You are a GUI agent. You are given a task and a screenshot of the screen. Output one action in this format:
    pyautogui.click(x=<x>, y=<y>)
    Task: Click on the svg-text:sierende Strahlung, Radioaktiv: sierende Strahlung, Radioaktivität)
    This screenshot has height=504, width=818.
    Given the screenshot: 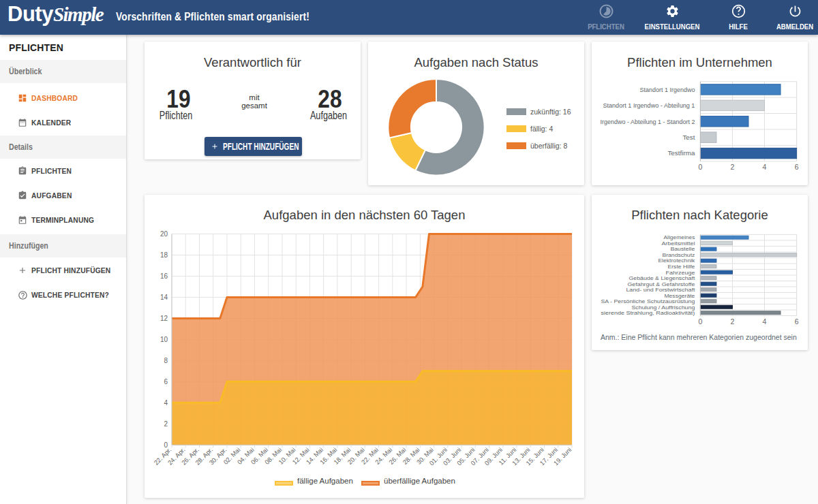 What is the action you would take?
    pyautogui.click(x=648, y=313)
    